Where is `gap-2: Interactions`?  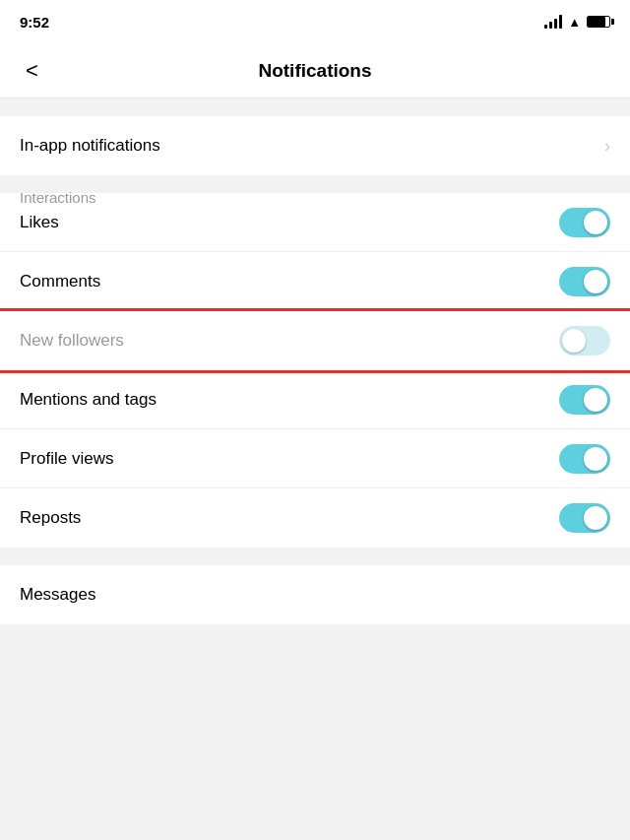
gap-2: Interactions is located at coordinates (315, 184).